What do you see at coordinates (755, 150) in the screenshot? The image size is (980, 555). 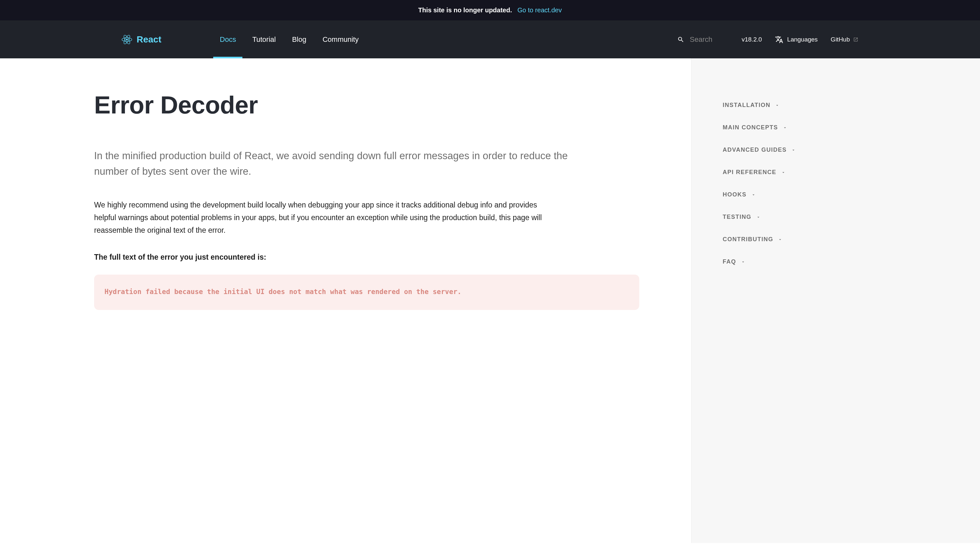 I see `sidebar-item-label: Advanced Guides` at bounding box center [755, 150].